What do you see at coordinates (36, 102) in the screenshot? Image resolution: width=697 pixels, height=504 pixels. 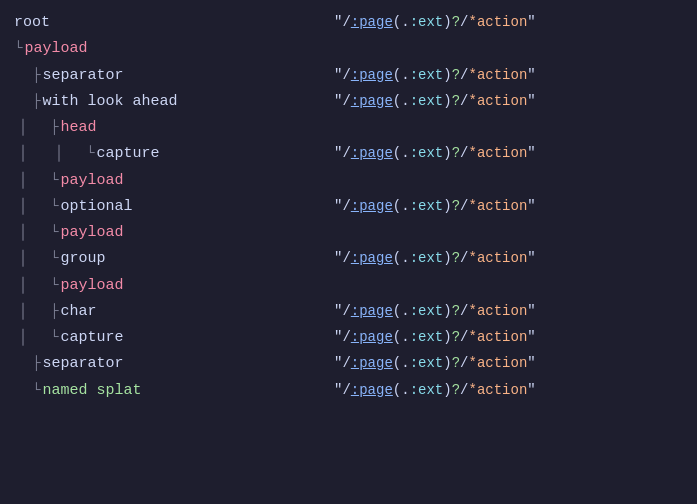 I see `connector-wla: ├` at bounding box center [36, 102].